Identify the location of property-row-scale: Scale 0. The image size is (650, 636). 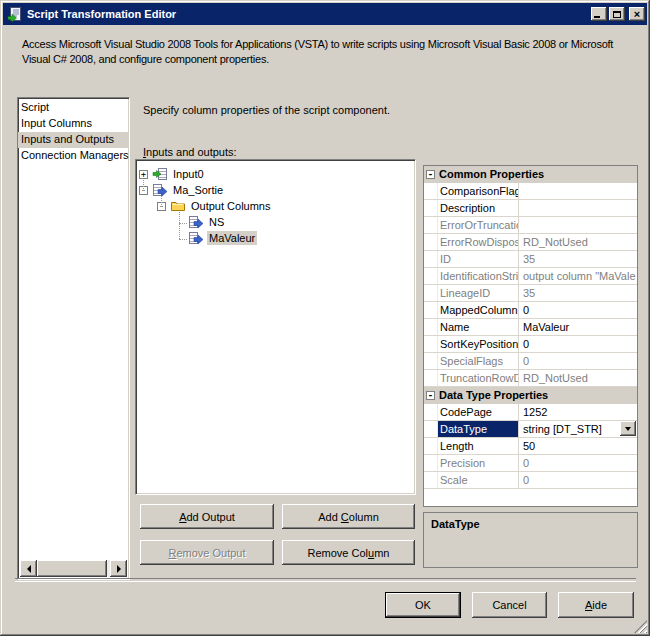
(530, 480).